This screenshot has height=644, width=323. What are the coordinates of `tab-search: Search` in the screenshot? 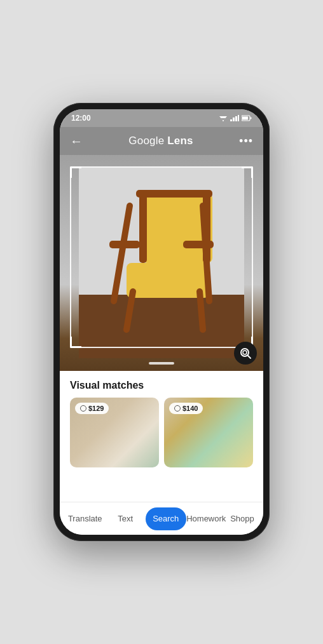 It's located at (166, 519).